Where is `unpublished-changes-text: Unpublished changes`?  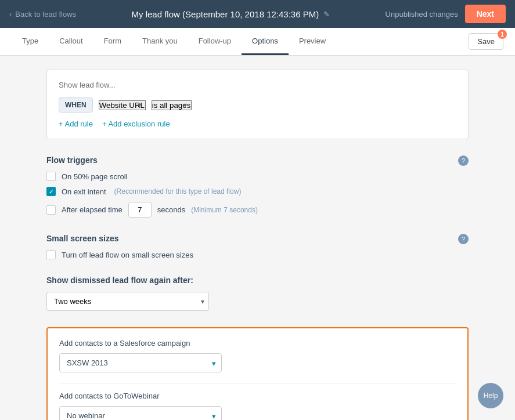 unpublished-changes-text: Unpublished changes is located at coordinates (422, 14).